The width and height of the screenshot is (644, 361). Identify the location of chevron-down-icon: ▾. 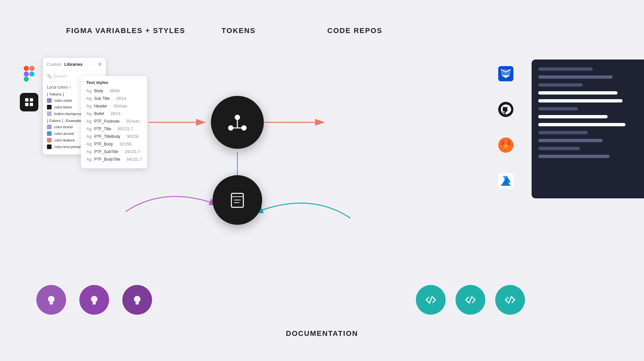
(70, 87).